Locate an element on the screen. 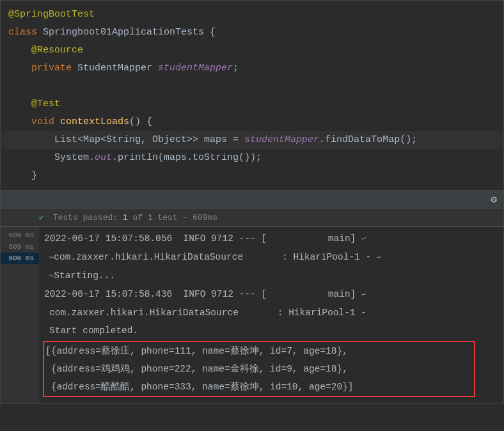  check-icon: ✔ is located at coordinates (42, 217).